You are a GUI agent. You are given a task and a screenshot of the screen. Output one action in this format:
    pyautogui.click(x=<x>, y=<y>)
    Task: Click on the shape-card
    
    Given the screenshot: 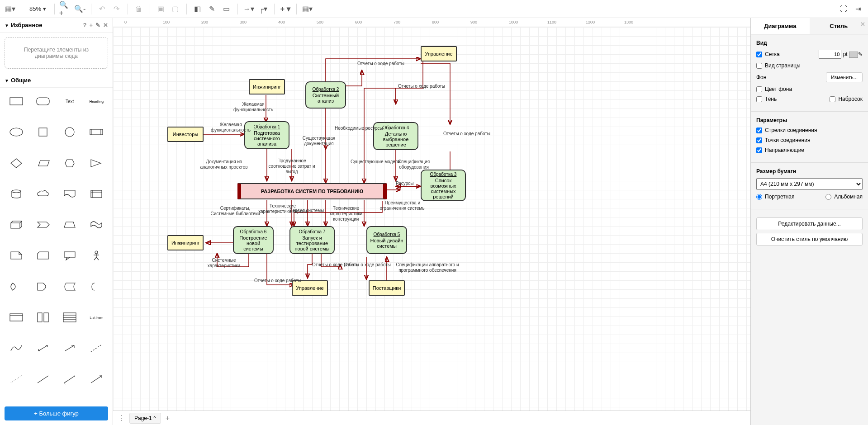 What is the action you would take?
    pyautogui.click(x=43, y=255)
    